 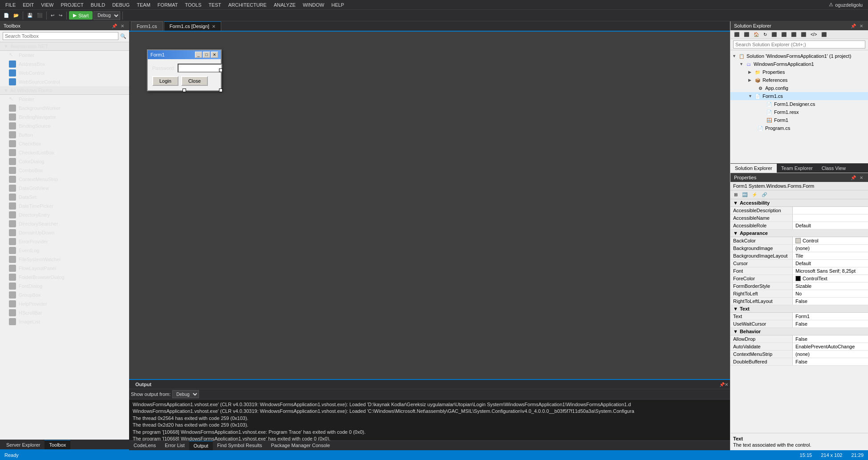 I want to click on output-pin-btn: 📌, so click(x=722, y=384).